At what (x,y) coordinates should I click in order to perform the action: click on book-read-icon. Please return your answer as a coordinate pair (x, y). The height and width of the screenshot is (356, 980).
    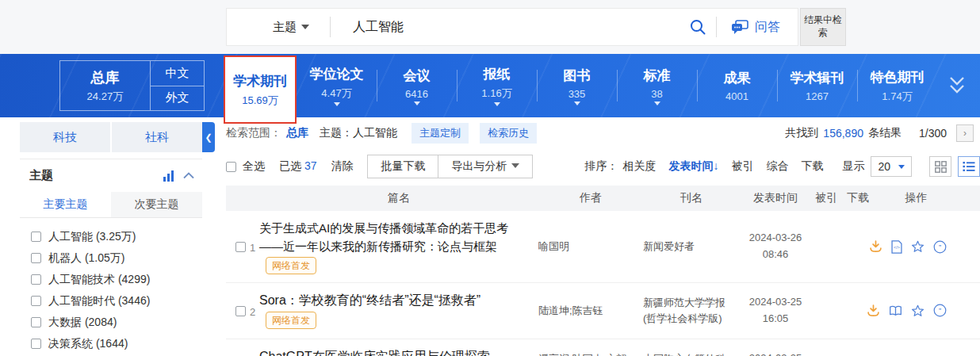
    Looking at the image, I should click on (896, 311).